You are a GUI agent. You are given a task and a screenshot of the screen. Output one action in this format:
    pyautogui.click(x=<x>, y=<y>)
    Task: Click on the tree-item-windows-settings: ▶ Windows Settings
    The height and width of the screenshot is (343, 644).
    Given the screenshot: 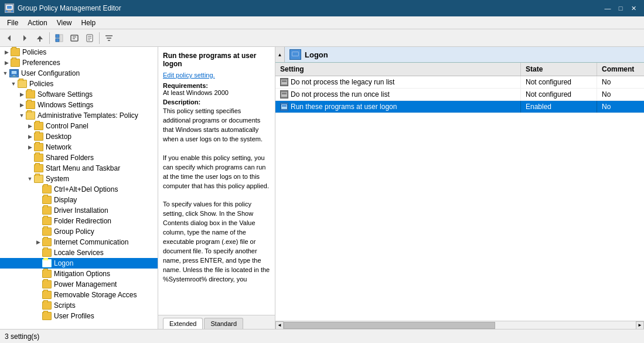 What is the action you would take?
    pyautogui.click(x=79, y=105)
    